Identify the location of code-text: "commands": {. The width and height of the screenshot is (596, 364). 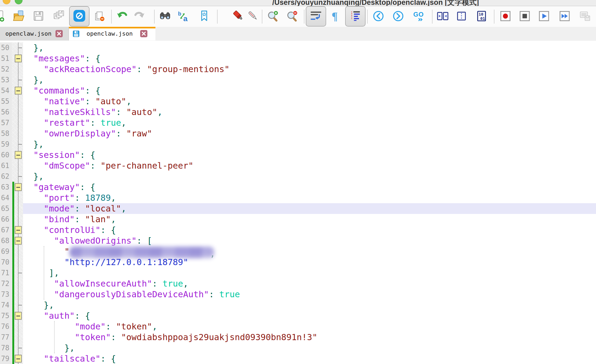
(310, 91).